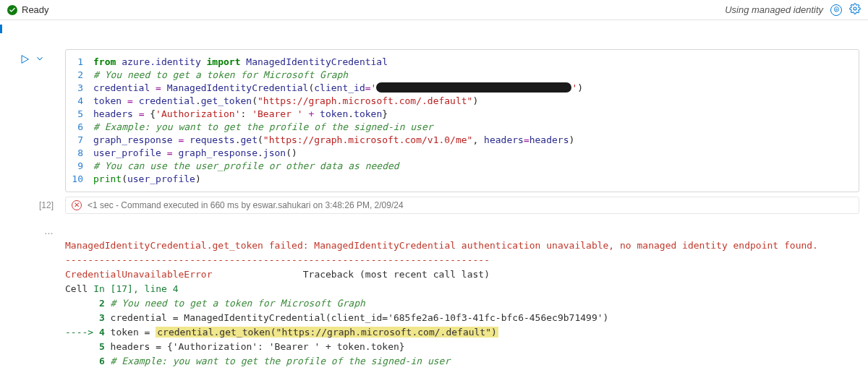 The width and height of the screenshot is (868, 378). I want to click on line-number: 2, so click(80, 75).